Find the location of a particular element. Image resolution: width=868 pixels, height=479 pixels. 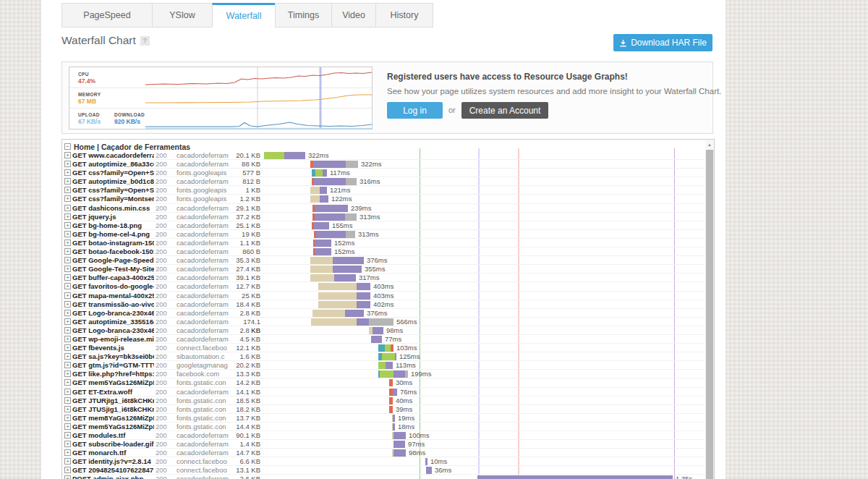

tab-video: Video is located at coordinates (354, 15).